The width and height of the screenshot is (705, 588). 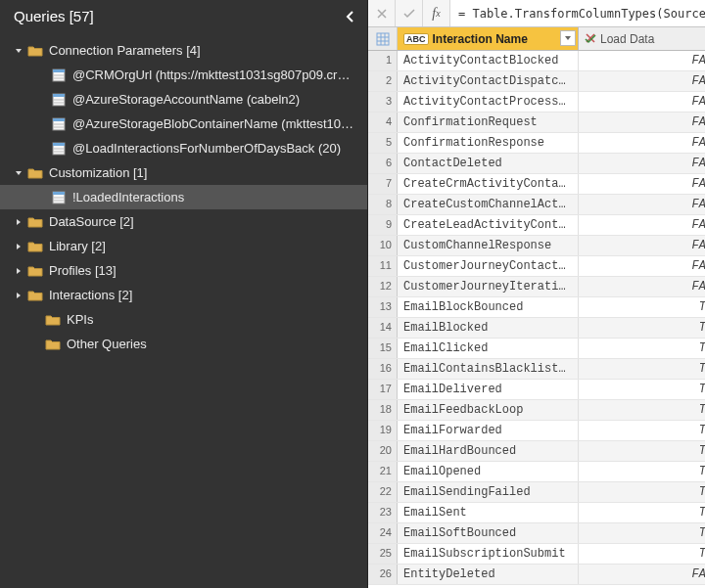 What do you see at coordinates (488, 287) in the screenshot?
I see `cell-interaction-name: CustomerJourneyIterati…` at bounding box center [488, 287].